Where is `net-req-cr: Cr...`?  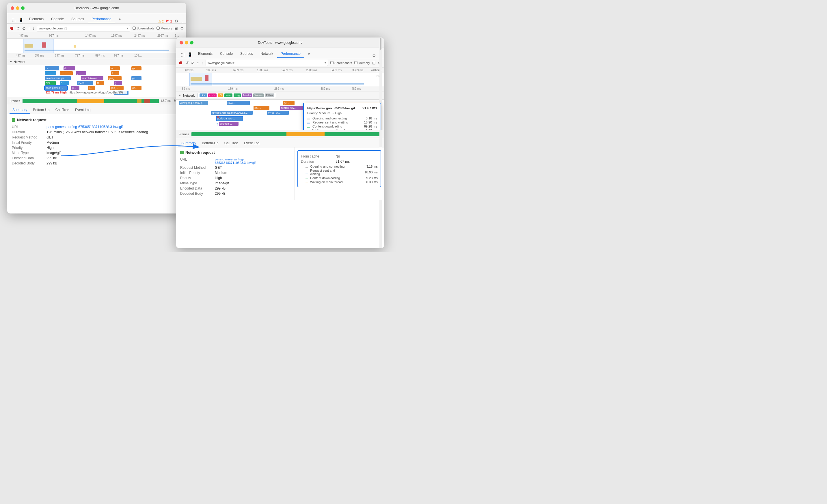
net-req-cr: Cr... is located at coordinates (64, 83).